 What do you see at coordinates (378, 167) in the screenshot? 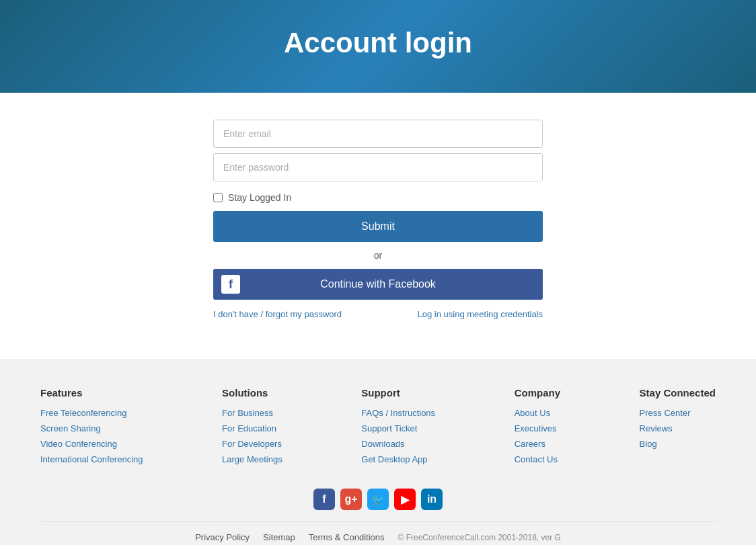
I see `password-input` at bounding box center [378, 167].